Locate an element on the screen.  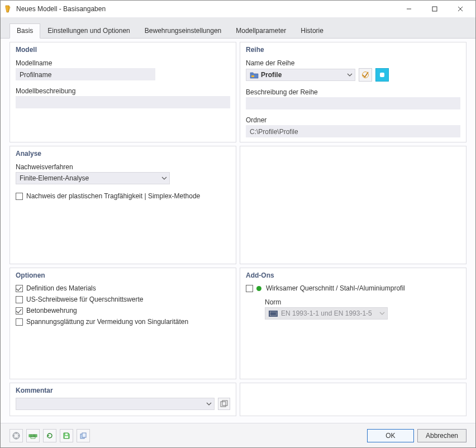
panel-analyse: Analyse Nachweisverfahren Finite-Element… is located at coordinates (123, 205).